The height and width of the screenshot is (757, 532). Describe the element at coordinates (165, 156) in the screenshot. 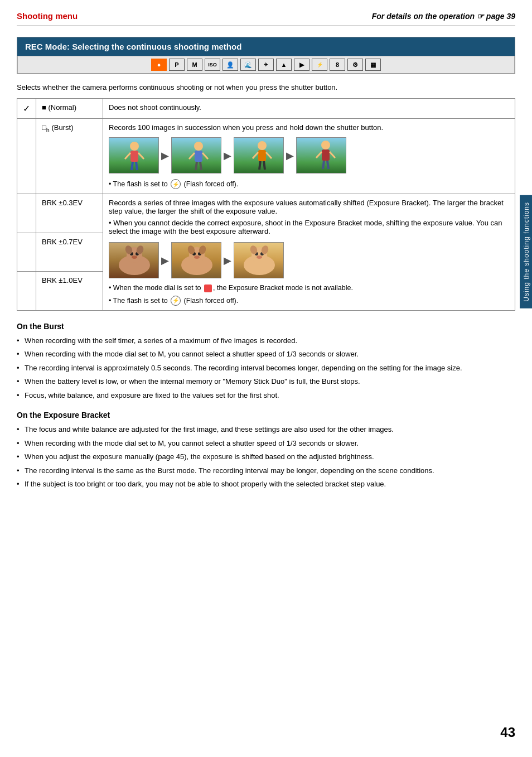

I see `arrow-icon-1: ▶` at that location.